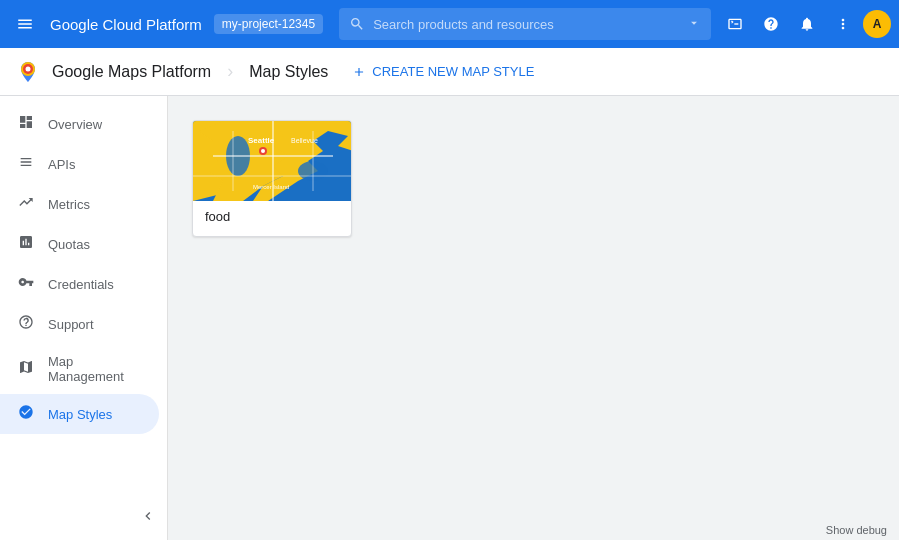 The image size is (899, 540). What do you see at coordinates (26, 244) in the screenshot?
I see `quotas-icon` at bounding box center [26, 244].